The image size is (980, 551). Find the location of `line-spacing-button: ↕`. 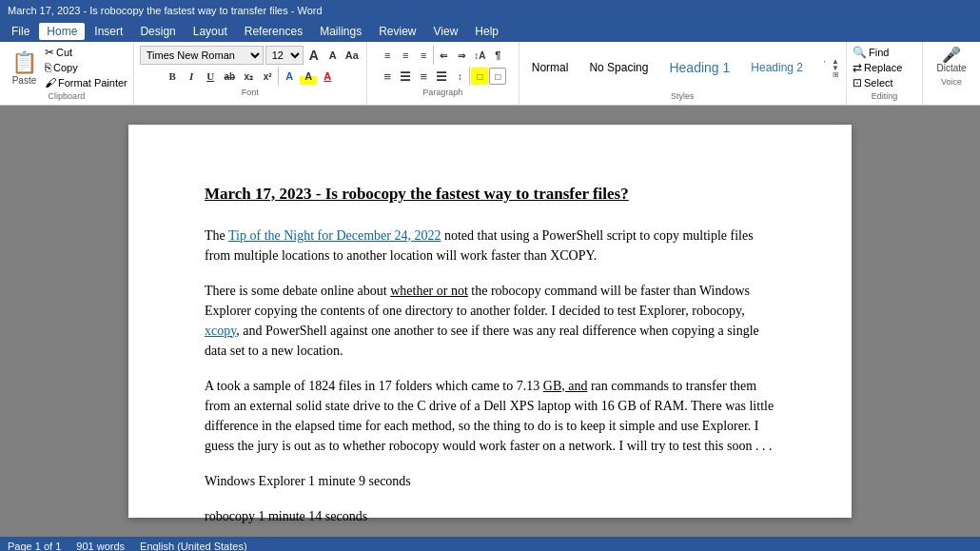

line-spacing-button: ↕ is located at coordinates (460, 76).